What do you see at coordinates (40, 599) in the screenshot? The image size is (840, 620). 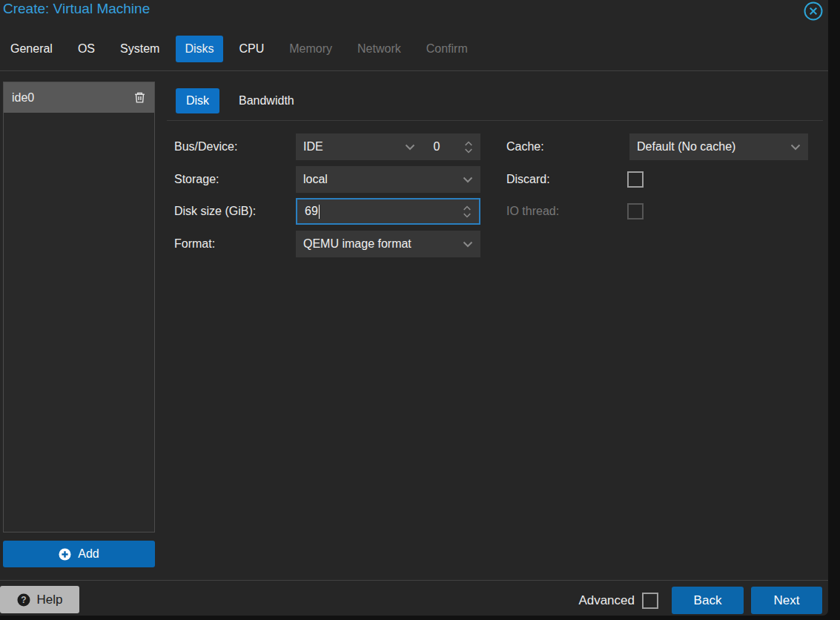 I see `help-button: ? Help` at bounding box center [40, 599].